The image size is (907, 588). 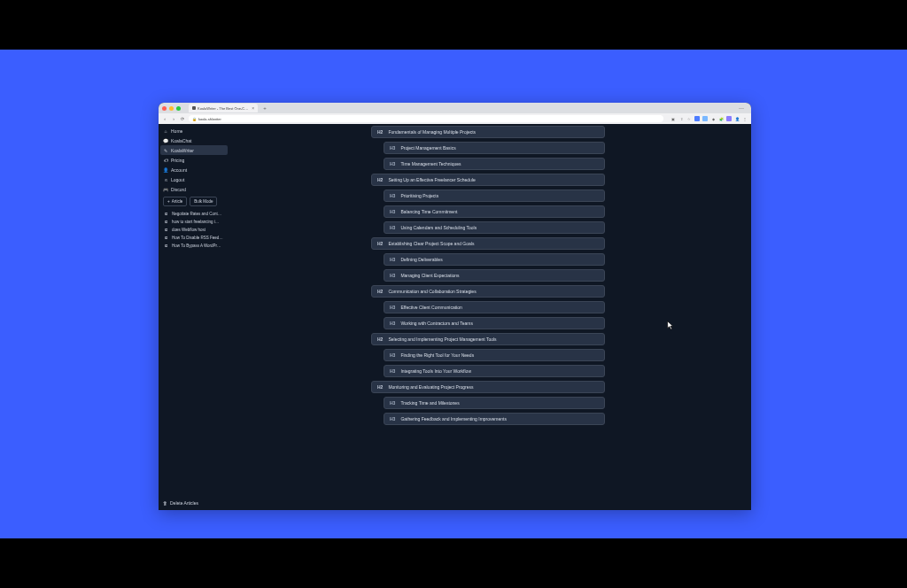 What do you see at coordinates (253, 108) in the screenshot?
I see `close-tab-icon: ×` at bounding box center [253, 108].